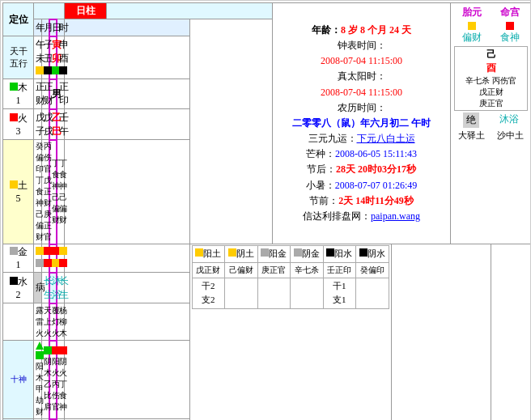 The height and width of the screenshot is (420, 531). What do you see at coordinates (376, 154) in the screenshot?
I see `mangzhong-value: 2008-06-05 15:11:43` at bounding box center [376, 154].